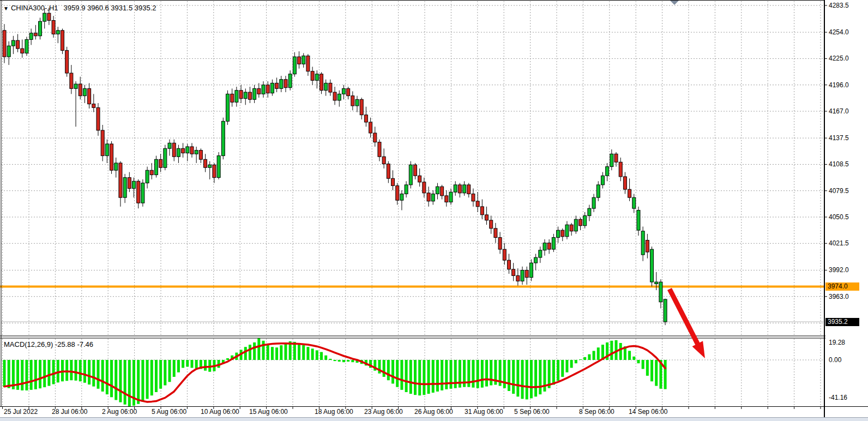  Describe the element at coordinates (839, 297) in the screenshot. I see `price-axis-label: 3963.0` at that location.